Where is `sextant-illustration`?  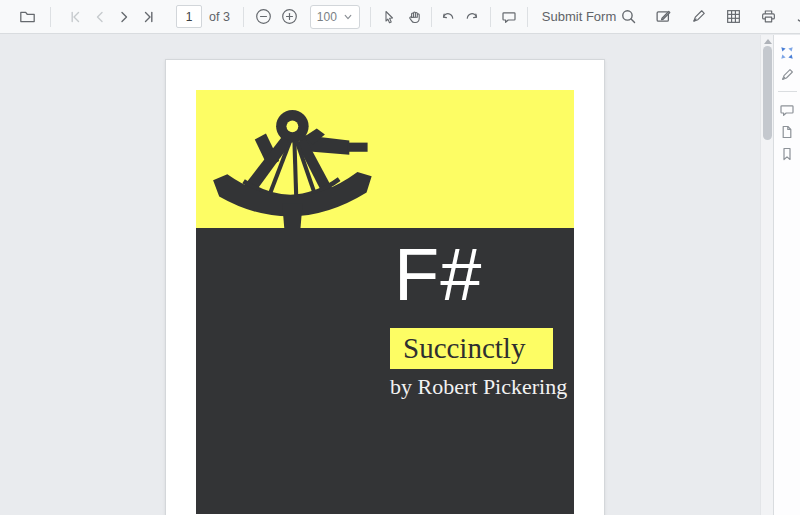 sextant-illustration is located at coordinates (300, 166).